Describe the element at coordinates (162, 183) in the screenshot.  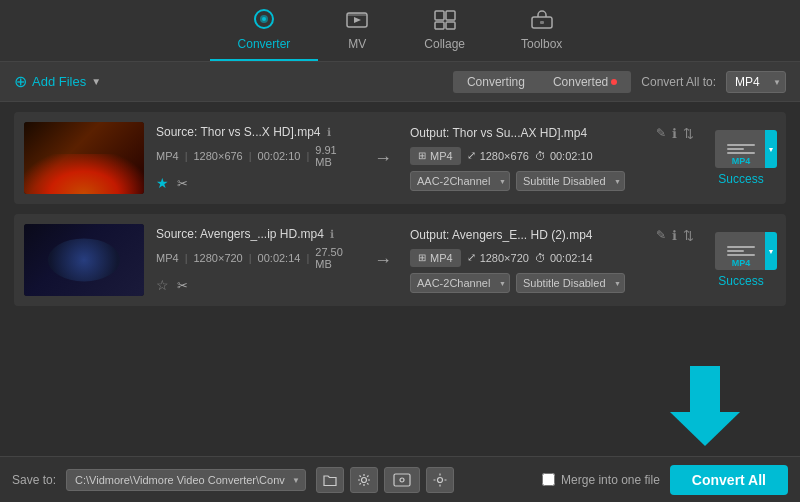
I see `star-icon-1: ★` at that location.